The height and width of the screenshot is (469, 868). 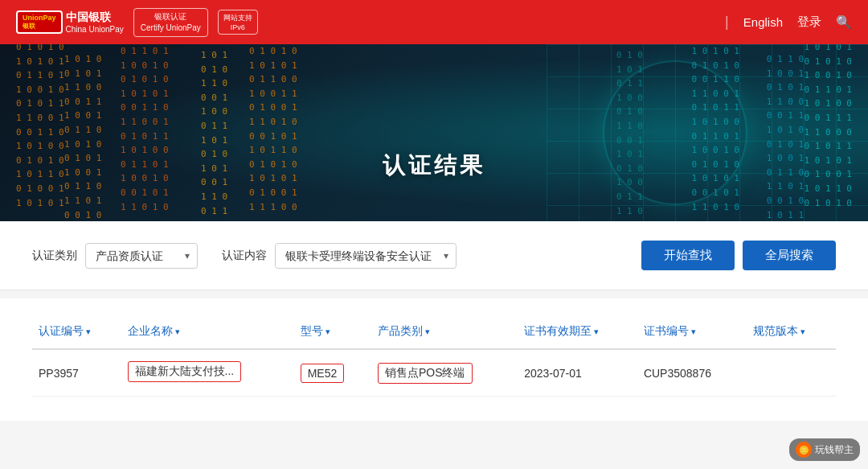 I want to click on company-link: 福建新大陆支付技..., so click(x=185, y=372).